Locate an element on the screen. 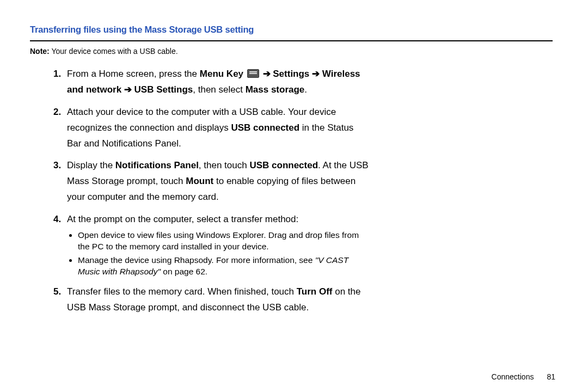 This screenshot has width=588, height=392. step-1-text: From a Home screen, press the is located at coordinates (133, 74).